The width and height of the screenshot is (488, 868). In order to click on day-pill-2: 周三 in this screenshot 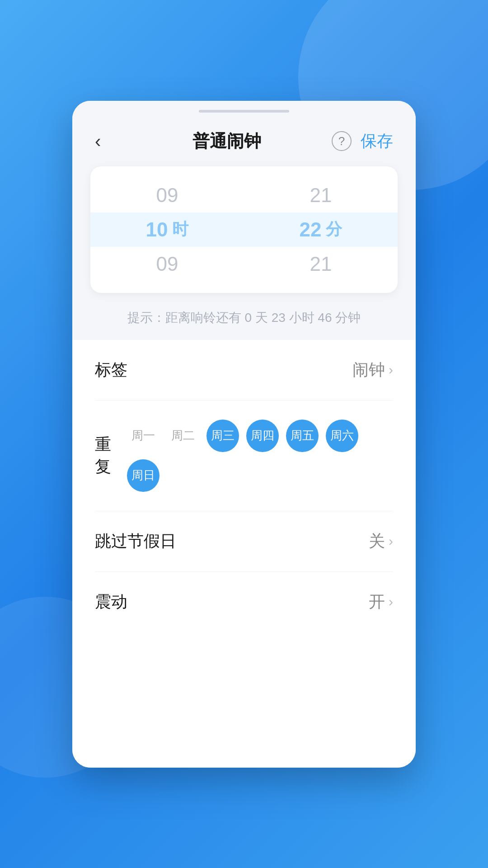, I will do `click(223, 436)`.